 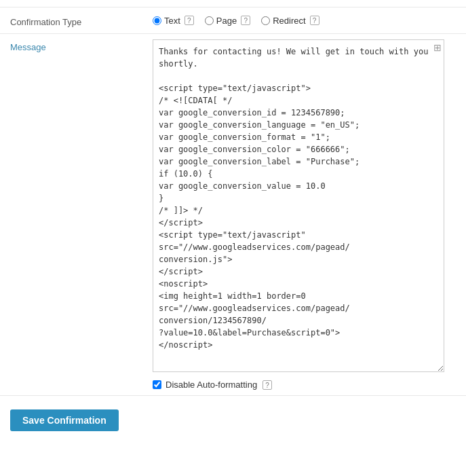 I want to click on disable-autoformatting-checkbox, so click(x=157, y=384).